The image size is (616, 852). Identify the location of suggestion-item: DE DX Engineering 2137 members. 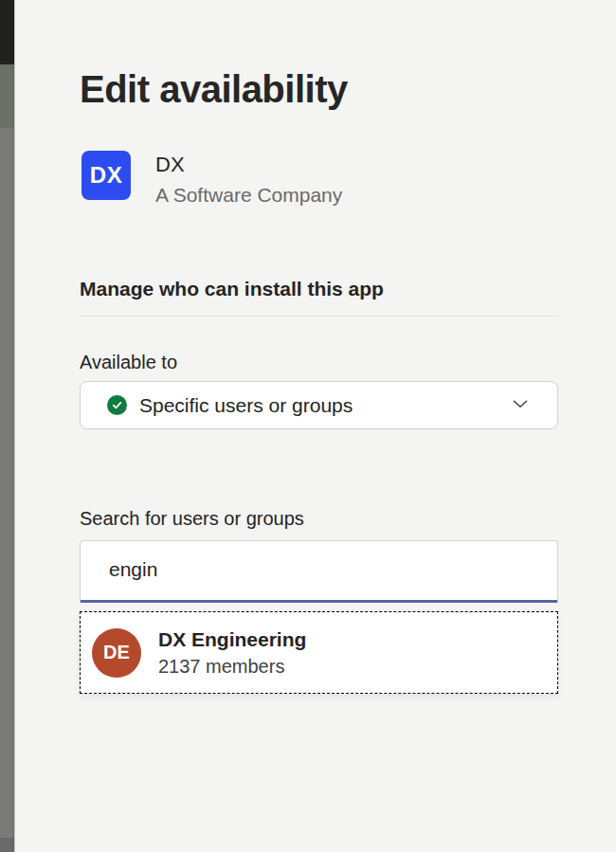
(318, 652).